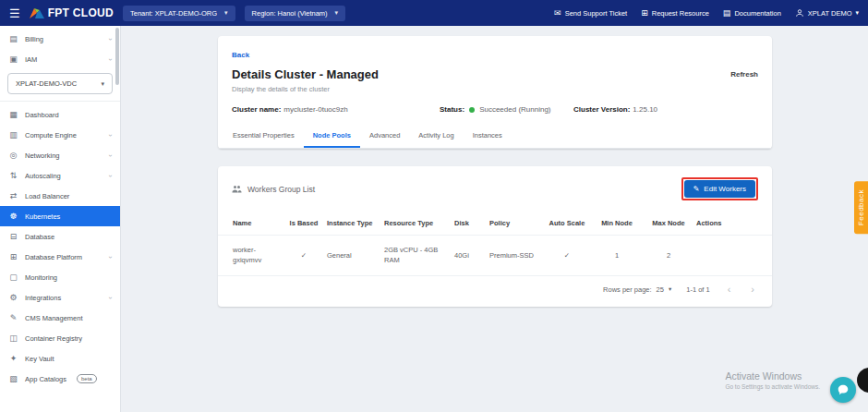 The image size is (868, 412). Describe the element at coordinates (13, 257) in the screenshot. I see `database-platform-icon: ⊞` at that location.